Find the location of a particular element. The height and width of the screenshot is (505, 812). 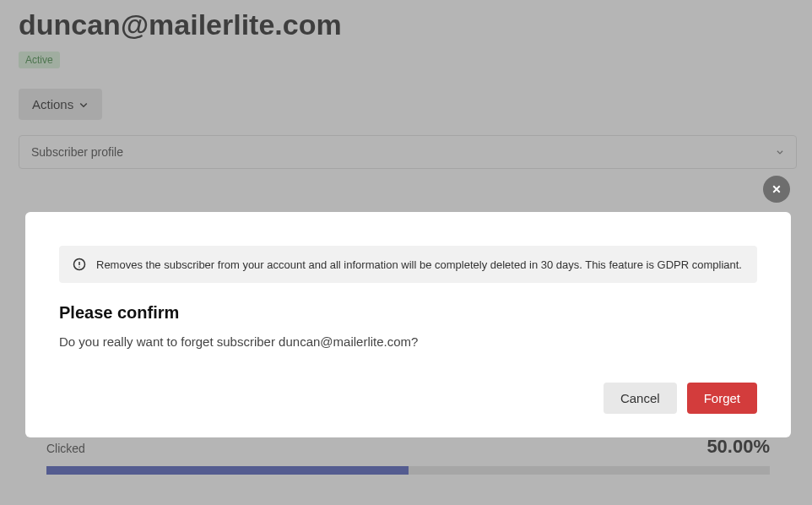

forget-button: Forget is located at coordinates (723, 399).